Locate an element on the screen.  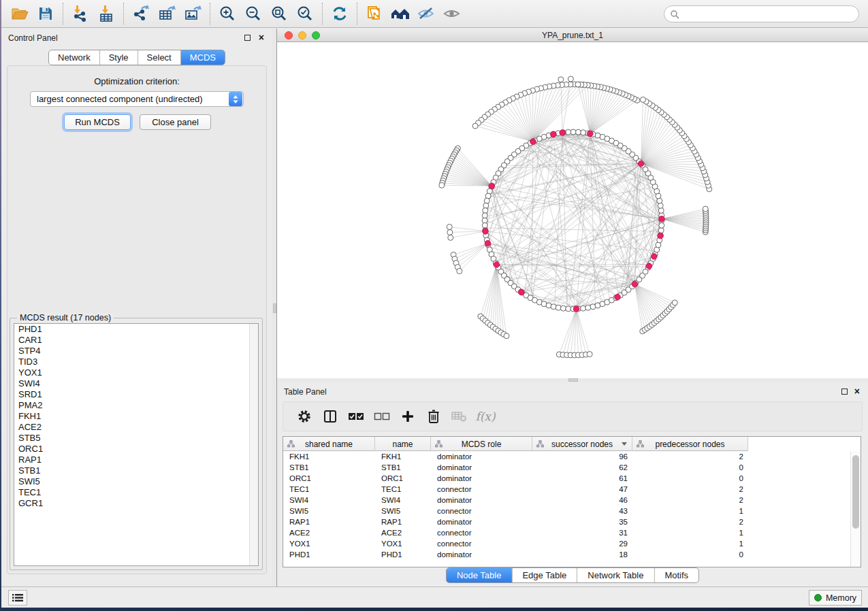
table-scrollbar is located at coordinates (855, 509).